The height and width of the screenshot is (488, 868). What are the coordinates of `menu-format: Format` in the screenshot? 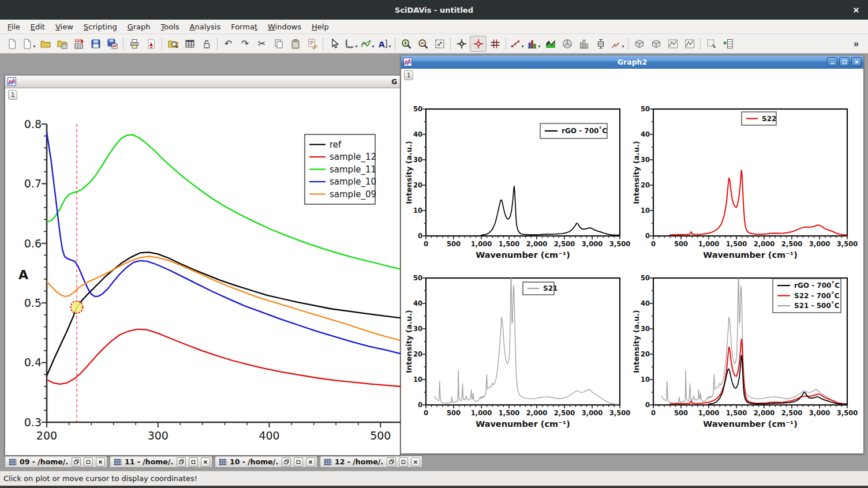 It's located at (244, 27).